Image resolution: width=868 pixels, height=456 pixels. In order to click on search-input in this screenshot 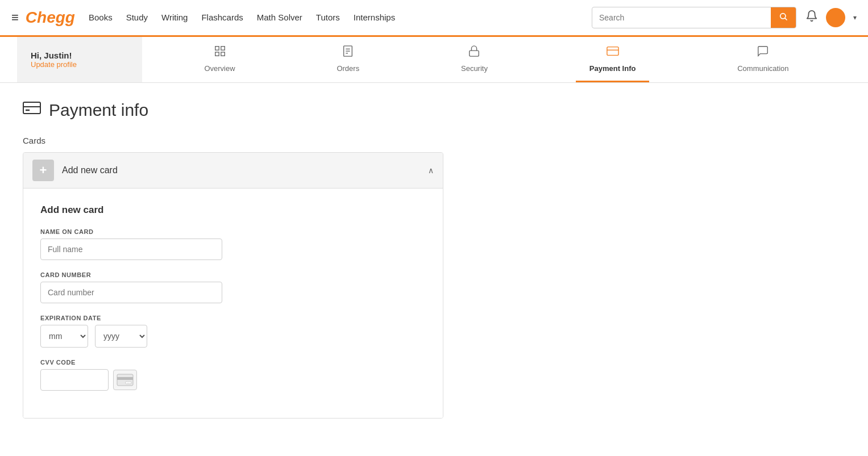, I will do `click(682, 18)`.